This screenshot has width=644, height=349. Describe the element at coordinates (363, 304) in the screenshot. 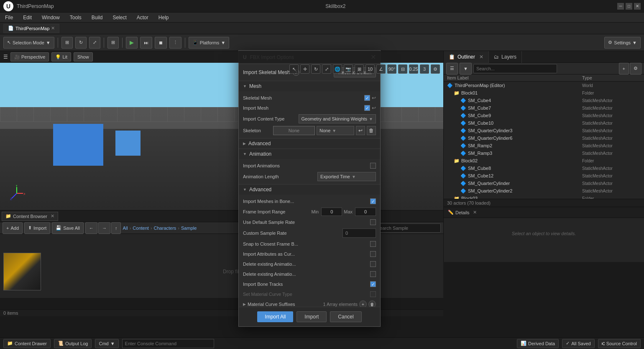

I see `add-array-btn: +` at that location.